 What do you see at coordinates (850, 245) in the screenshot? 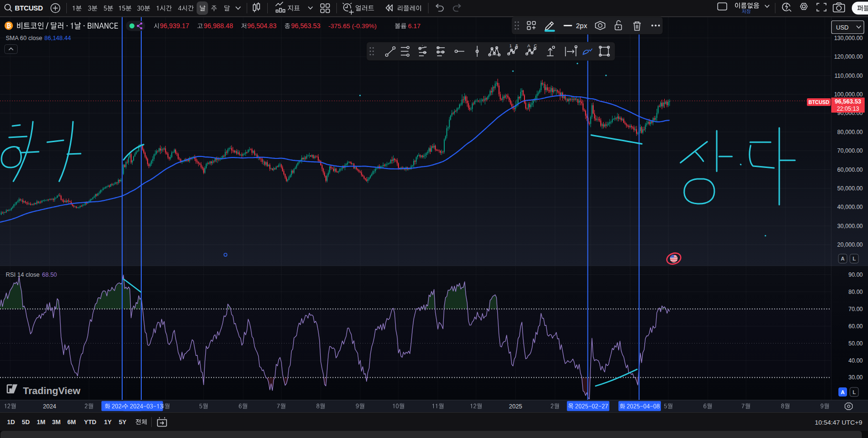
I see `svg-text: 20,000.00` at bounding box center [850, 245].